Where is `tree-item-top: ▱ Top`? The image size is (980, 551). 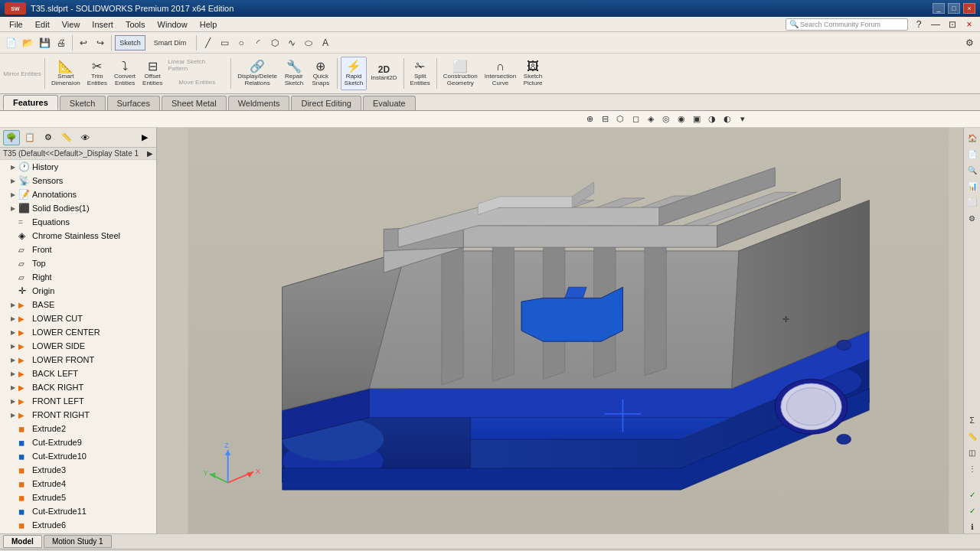 tree-item-top: ▱ Top is located at coordinates (78, 263).